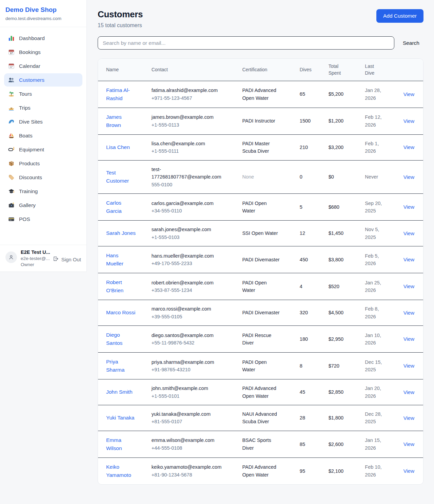  Describe the element at coordinates (260, 147) in the screenshot. I see `table-row: Lisa Chen lisa.chen@example.com +1-555-0…` at that location.